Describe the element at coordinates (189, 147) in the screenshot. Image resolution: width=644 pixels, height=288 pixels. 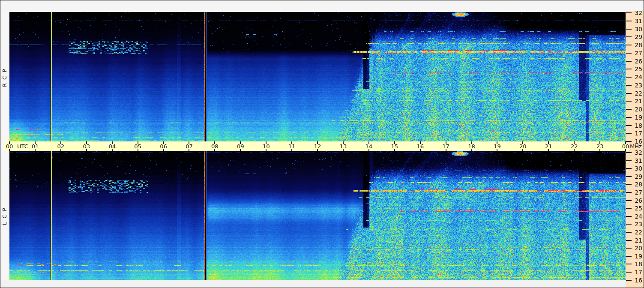
I see `hour-label: 07` at that location.